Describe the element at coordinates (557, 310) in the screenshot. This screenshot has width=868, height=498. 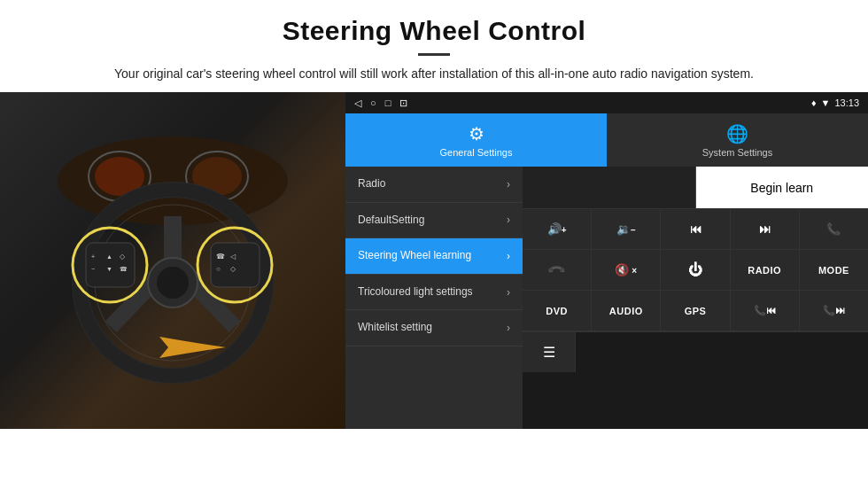
I see `dvd-button: DVD` at that location.